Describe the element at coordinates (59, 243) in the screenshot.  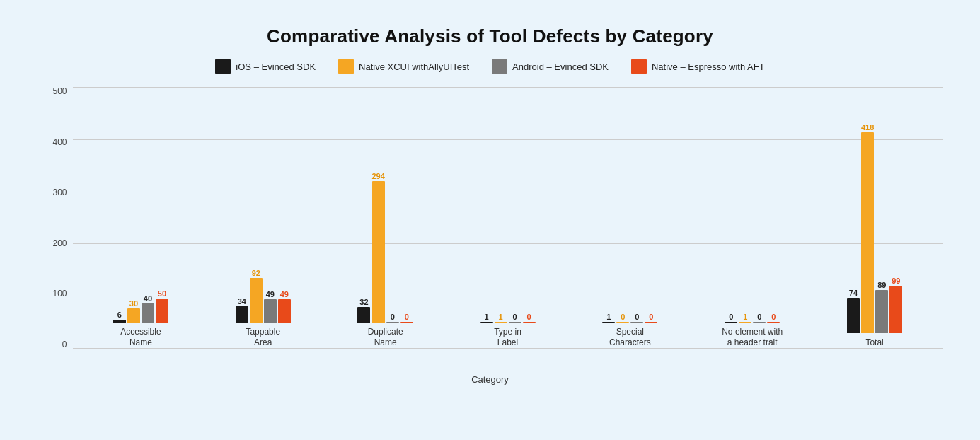
I see `y-tick-200: 200` at that location.